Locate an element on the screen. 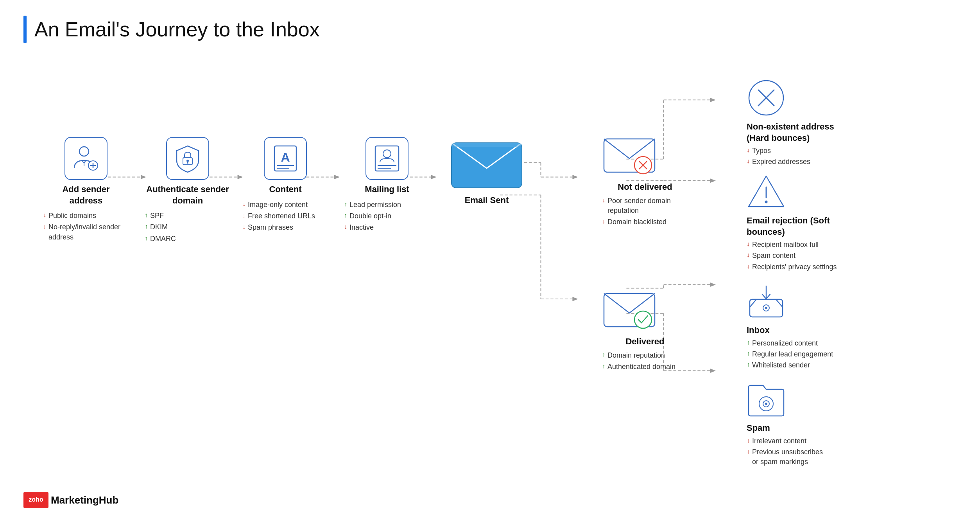 This screenshot has width=980, height=520. add-sender-label: Add sender address is located at coordinates (86, 195).